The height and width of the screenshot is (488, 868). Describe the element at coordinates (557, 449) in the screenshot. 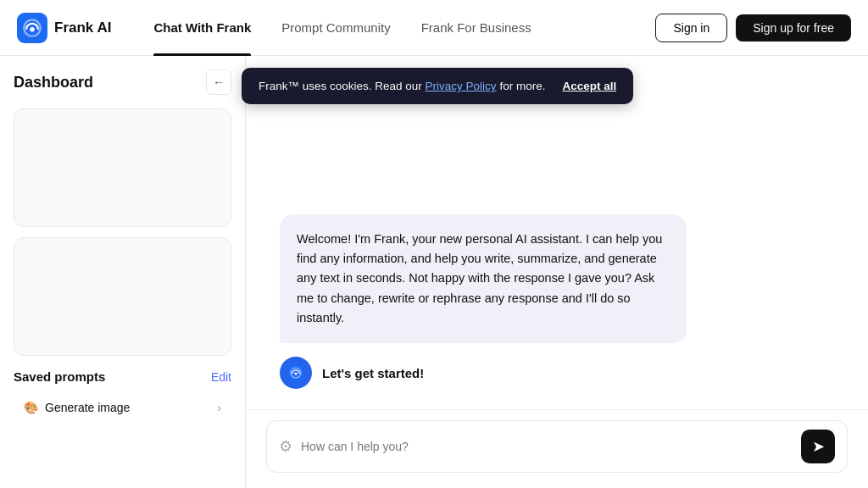

I see `chat-input-area: ⚙ ➤` at that location.